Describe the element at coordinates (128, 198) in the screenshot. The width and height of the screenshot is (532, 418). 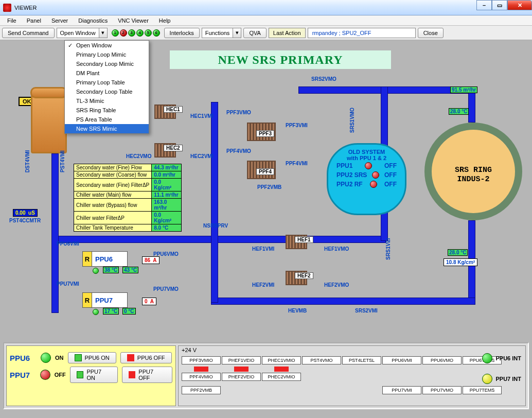
I see `measurement-table: Secondary water (Fine) Flow44.3 m³/hr Se…` at that location.